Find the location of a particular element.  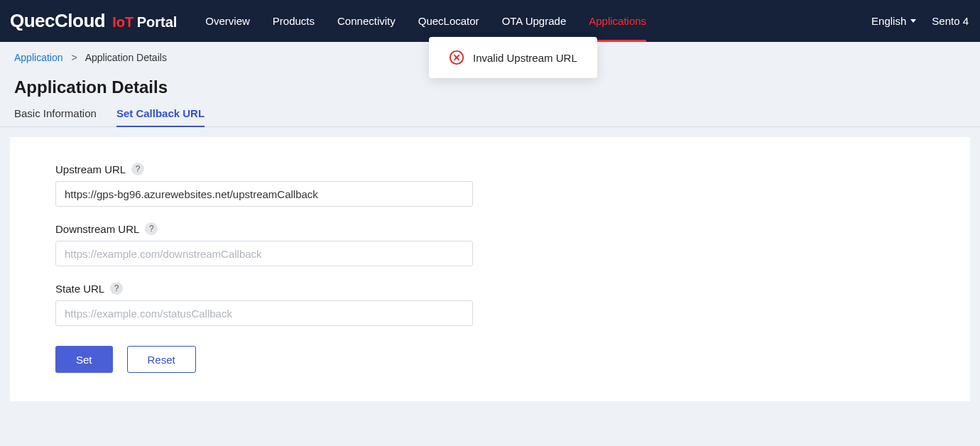

page-title: Application Details is located at coordinates (490, 90).